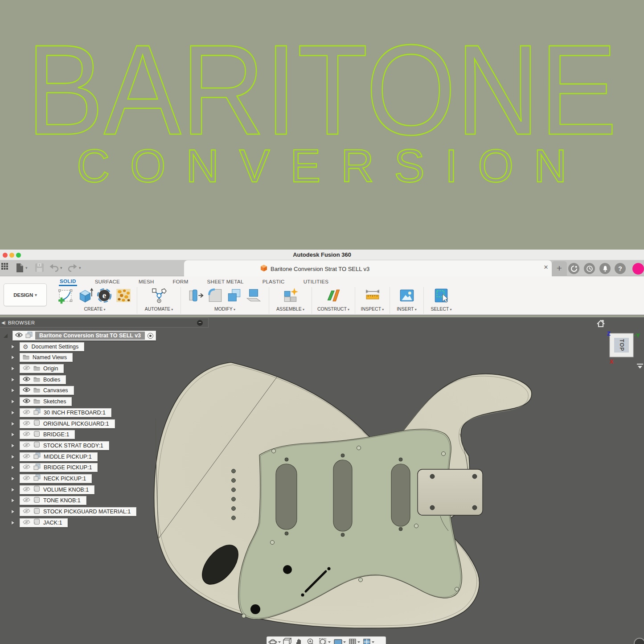 The height and width of the screenshot is (644, 644). Describe the element at coordinates (601, 324) in the screenshot. I see `home-icon` at that location.